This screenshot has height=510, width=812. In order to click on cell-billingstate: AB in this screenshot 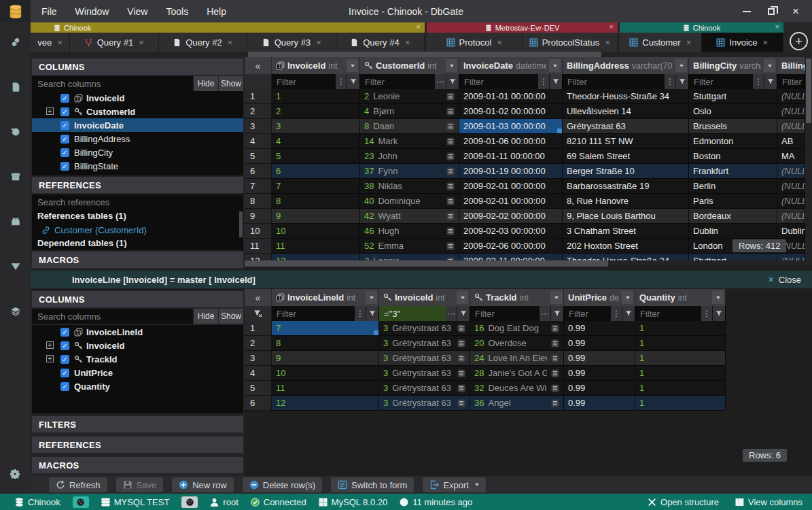, I will do `click(791, 141)`.